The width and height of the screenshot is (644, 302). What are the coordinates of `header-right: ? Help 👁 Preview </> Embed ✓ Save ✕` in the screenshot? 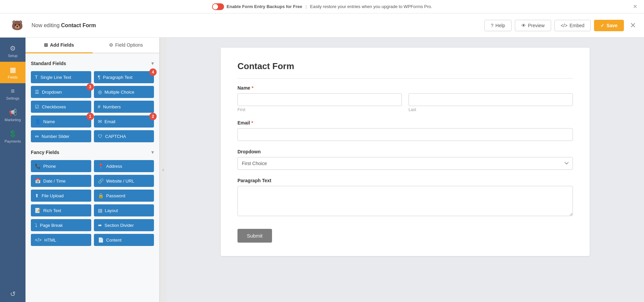 It's located at (560, 26).